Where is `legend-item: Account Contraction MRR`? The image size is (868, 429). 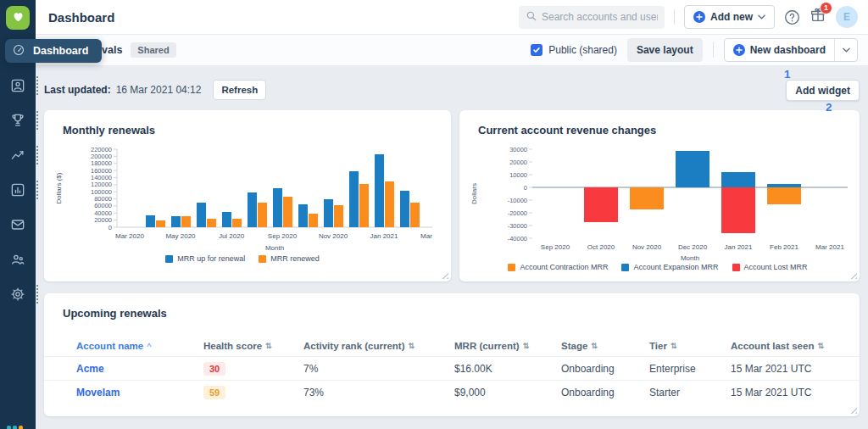 legend-item: Account Contraction MRR is located at coordinates (558, 267).